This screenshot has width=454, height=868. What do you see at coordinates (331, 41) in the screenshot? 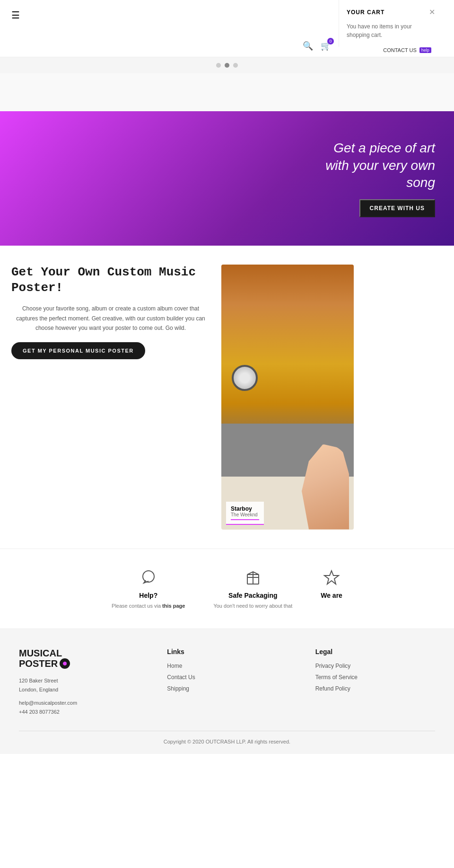
I see `cart-count: 0` at bounding box center [331, 41].